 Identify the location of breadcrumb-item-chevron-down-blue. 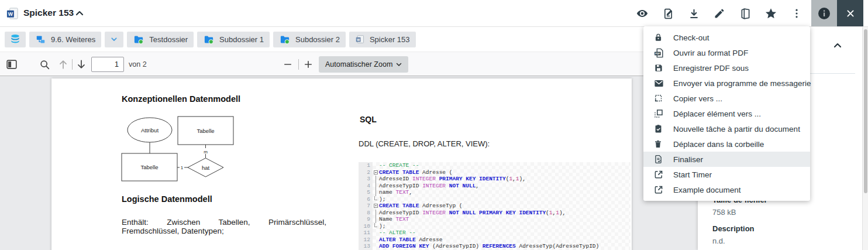
(114, 40).